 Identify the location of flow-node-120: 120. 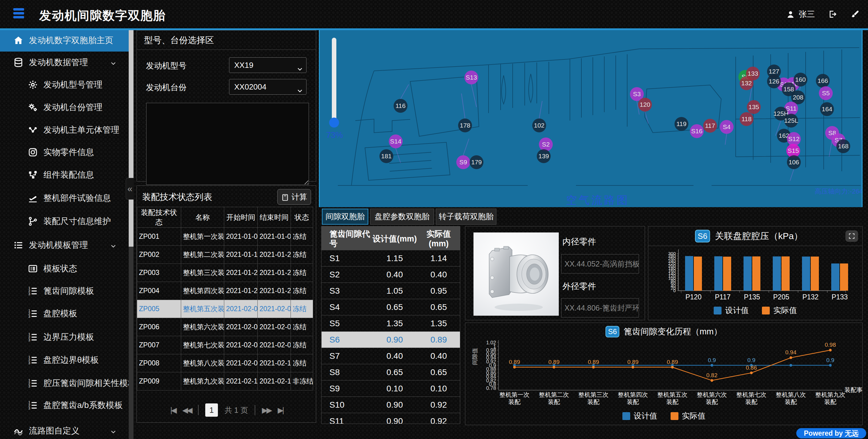
(645, 105).